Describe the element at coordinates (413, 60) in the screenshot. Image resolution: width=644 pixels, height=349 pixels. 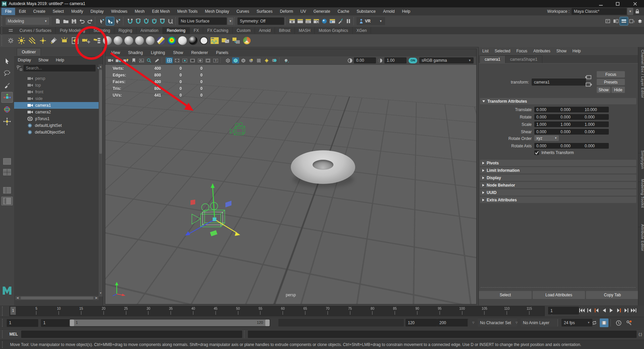
I see `color-management-toggle: ON` at that location.